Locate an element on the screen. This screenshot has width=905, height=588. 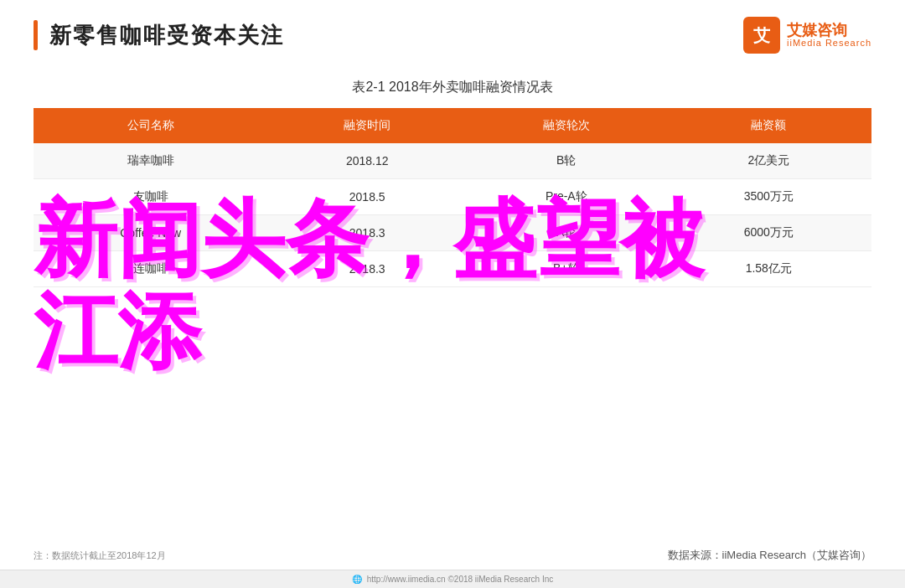
row1-round: B轮 is located at coordinates (566, 161).